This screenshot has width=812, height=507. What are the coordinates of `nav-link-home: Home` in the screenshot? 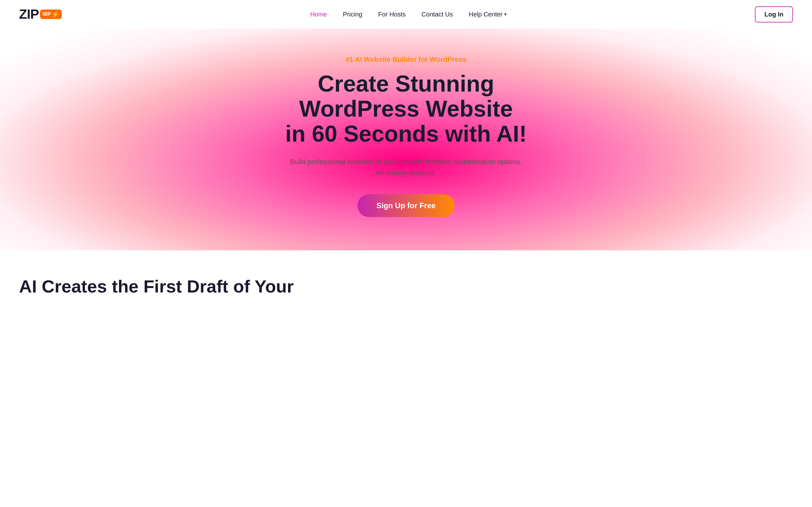 It's located at (319, 14).